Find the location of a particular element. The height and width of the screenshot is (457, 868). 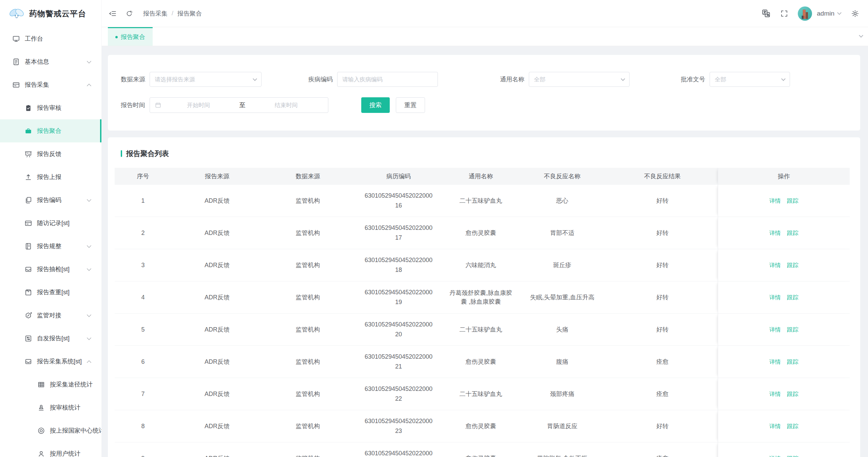

refresh-icon is located at coordinates (129, 14).